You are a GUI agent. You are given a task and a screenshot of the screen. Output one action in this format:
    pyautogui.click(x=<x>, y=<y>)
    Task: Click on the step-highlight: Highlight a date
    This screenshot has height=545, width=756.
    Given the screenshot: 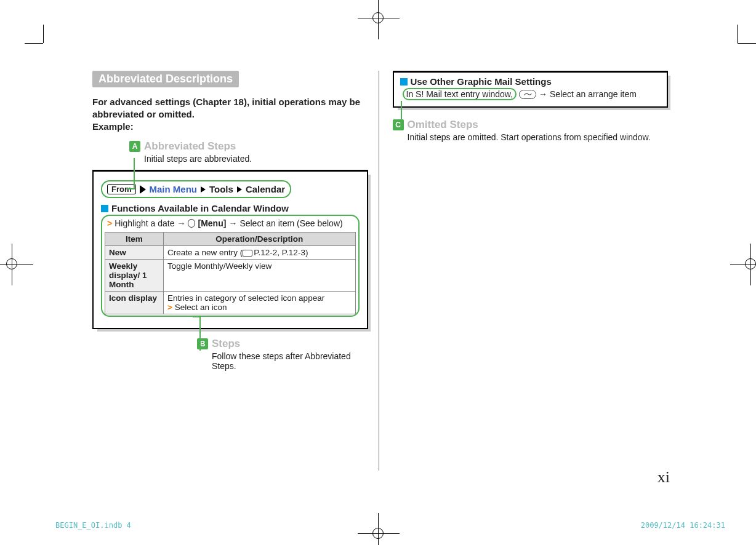 What is the action you would take?
    pyautogui.click(x=144, y=223)
    